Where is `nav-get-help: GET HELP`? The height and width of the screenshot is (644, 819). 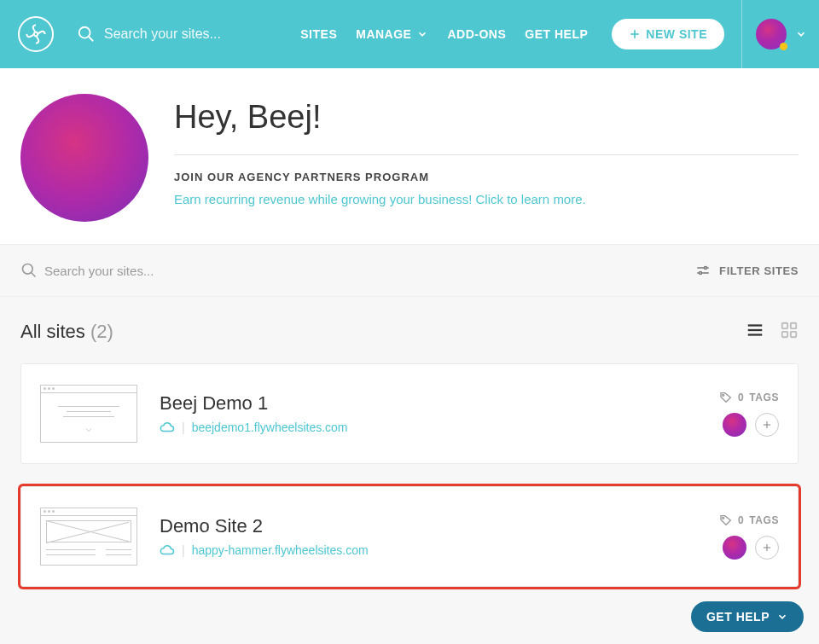 nav-get-help: GET HELP is located at coordinates (556, 34).